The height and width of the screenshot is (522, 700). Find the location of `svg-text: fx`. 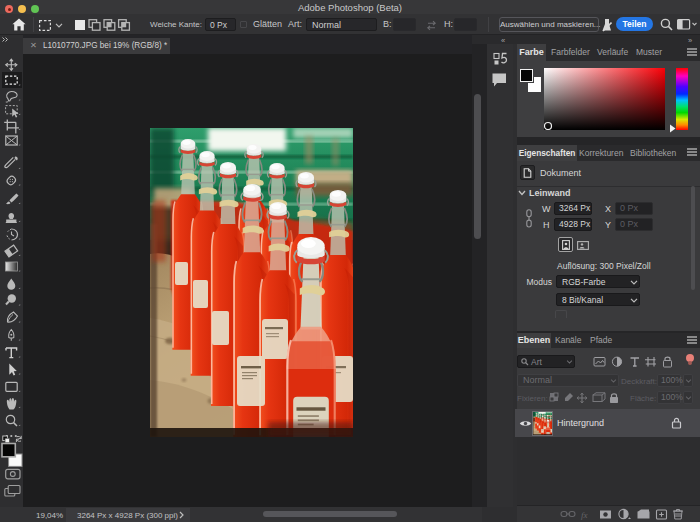

svg-text: fx is located at coordinates (584, 515).